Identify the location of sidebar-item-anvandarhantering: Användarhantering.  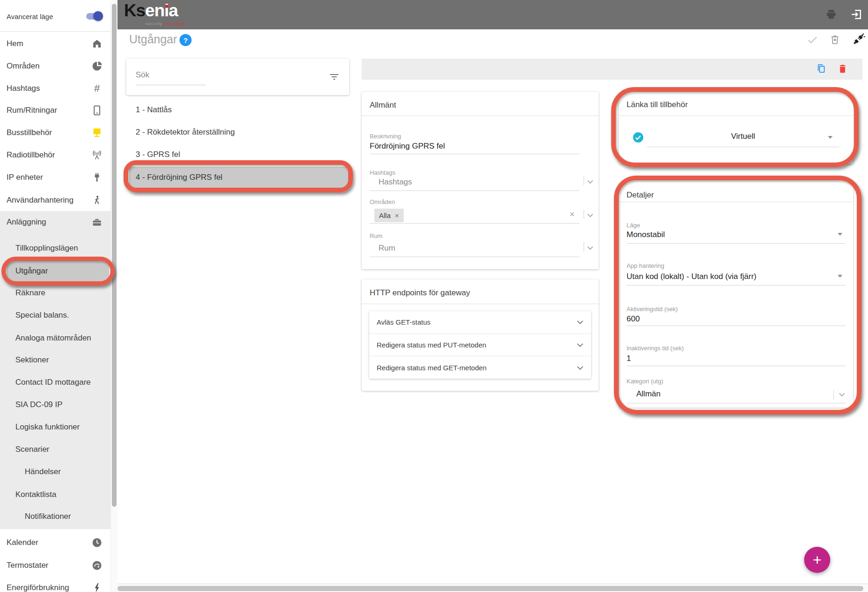
(55, 200).